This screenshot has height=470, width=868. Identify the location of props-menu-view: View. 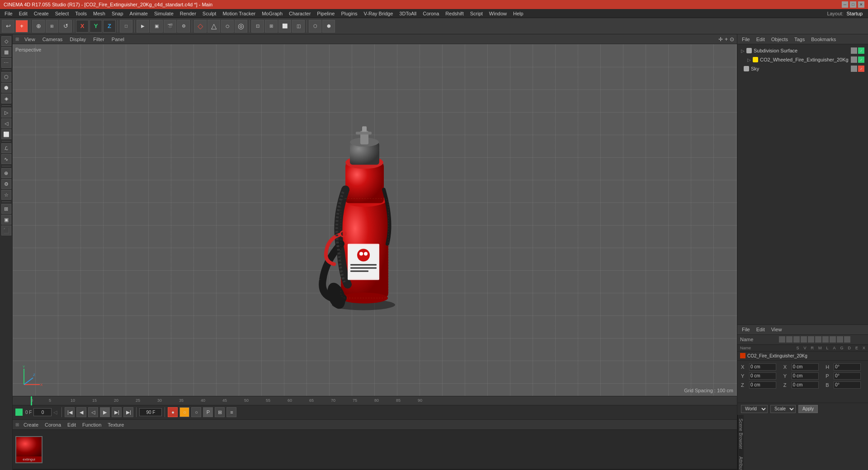
(777, 329).